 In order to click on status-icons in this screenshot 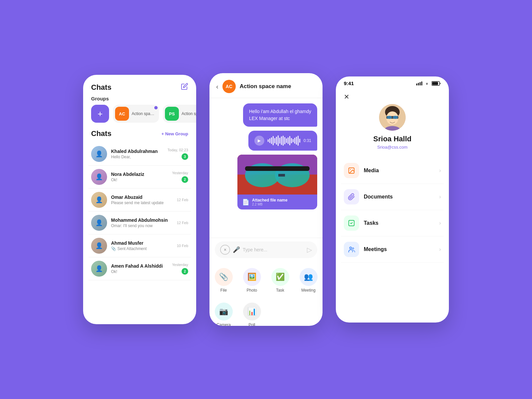, I will do `click(429, 83)`.